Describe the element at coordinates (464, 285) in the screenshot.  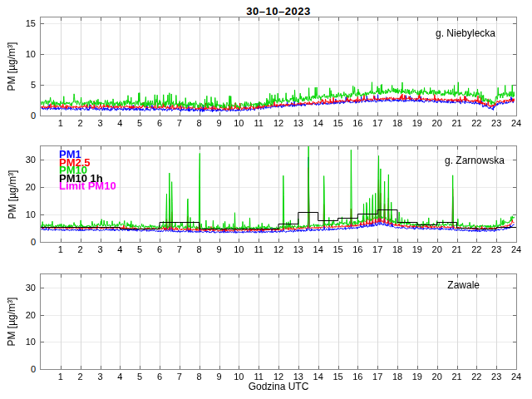
I see `station-label: Zawale` at that location.